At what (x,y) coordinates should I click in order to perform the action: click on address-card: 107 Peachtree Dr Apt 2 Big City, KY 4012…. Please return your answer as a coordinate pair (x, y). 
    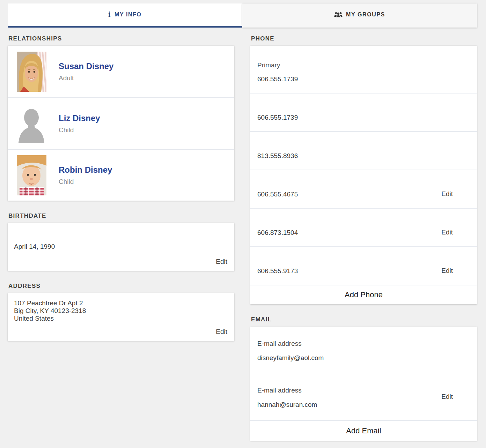
    Looking at the image, I should click on (121, 317).